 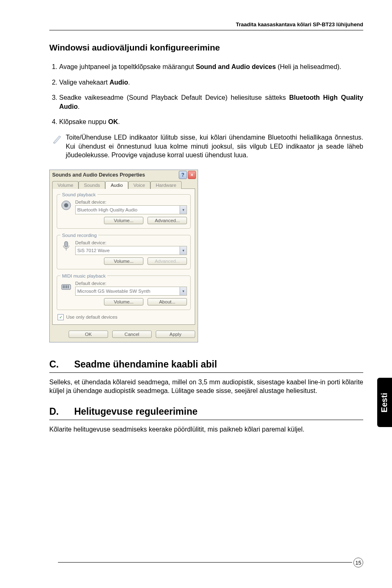 I want to click on page-number: 15, so click(x=358, y=563).